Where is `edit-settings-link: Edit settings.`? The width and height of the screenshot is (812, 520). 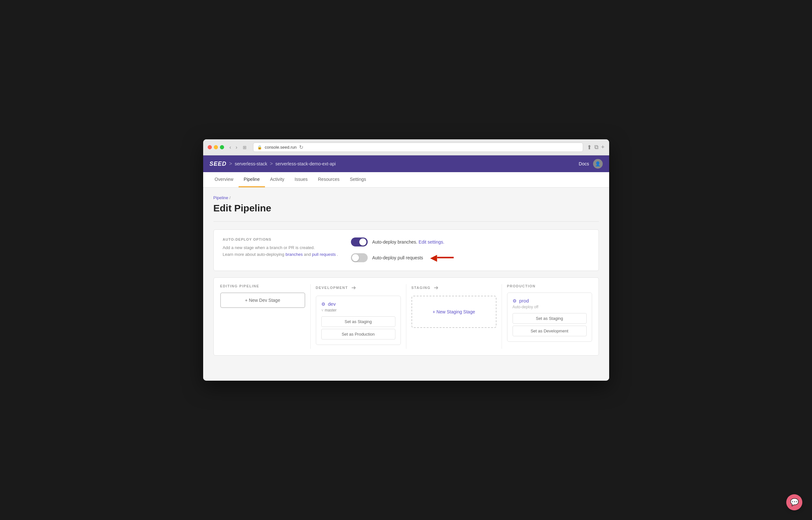
edit-settings-link: Edit settings. is located at coordinates (431, 242).